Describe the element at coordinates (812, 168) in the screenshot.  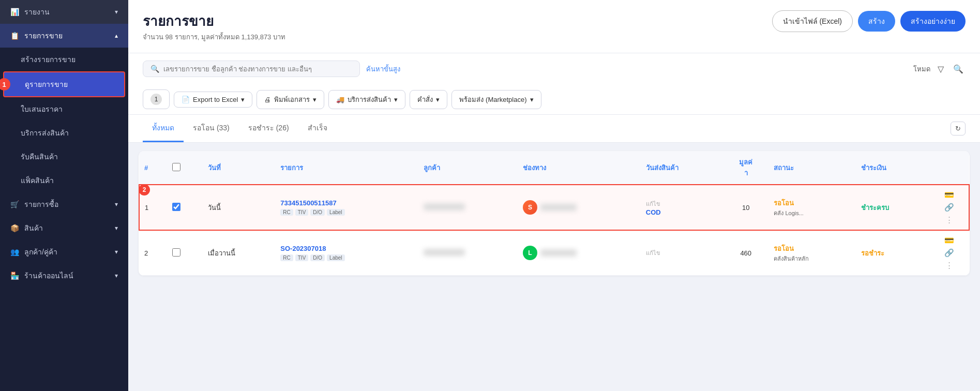
I see `col-status: สถานะ` at that location.